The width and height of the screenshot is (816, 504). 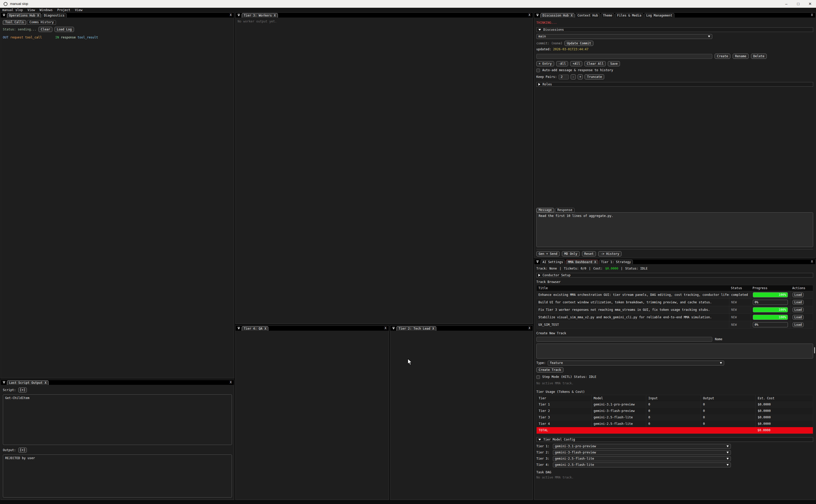 I want to click on tab-tier3-workers: Tier 3: Workers X, so click(x=260, y=15).